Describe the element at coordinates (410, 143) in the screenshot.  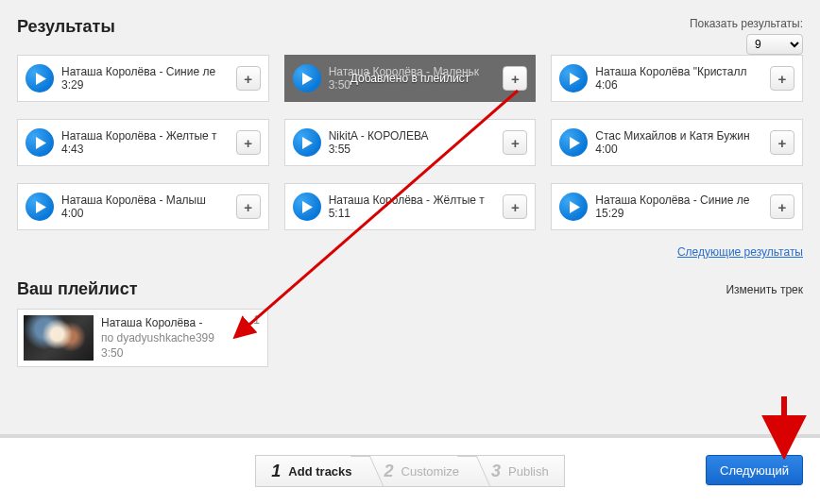
I see `result-card: NikitA - КОРОЛЕВА3:55+` at that location.